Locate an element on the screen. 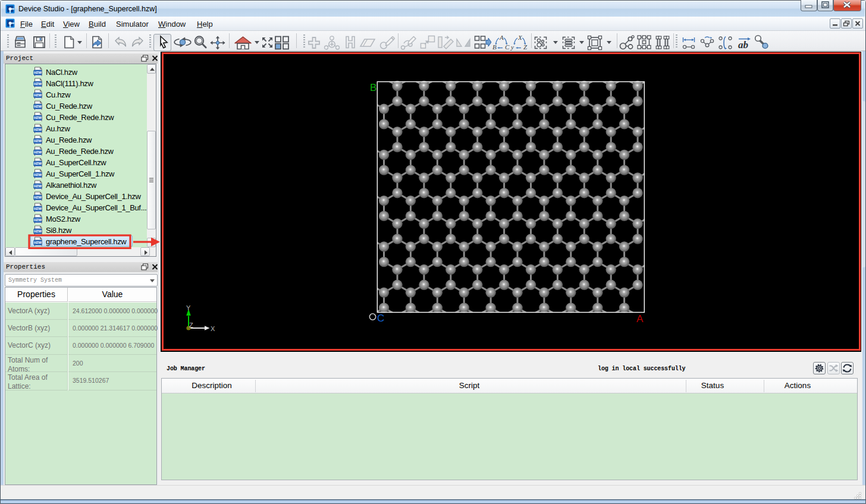 The height and width of the screenshot is (504, 866). svg-text: Z is located at coordinates (526, 47).